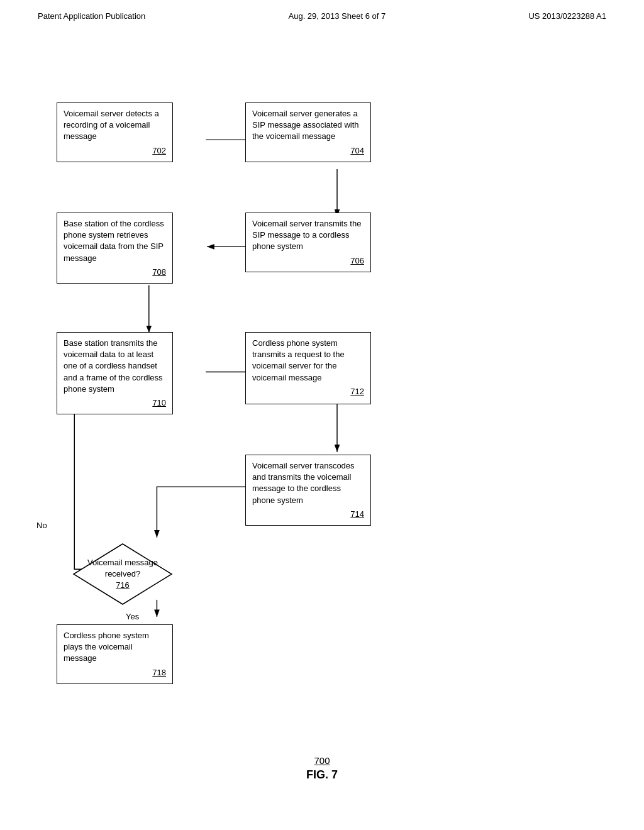 This screenshot has height=830, width=644. What do you see at coordinates (92, 16) in the screenshot?
I see `header-left: Patent Application Publication` at bounding box center [92, 16].